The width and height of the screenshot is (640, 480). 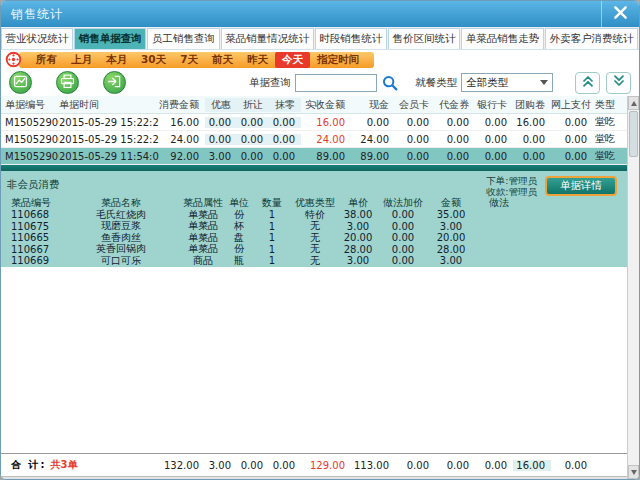 I want to click on scrollbar-track, so click(x=634, y=312).